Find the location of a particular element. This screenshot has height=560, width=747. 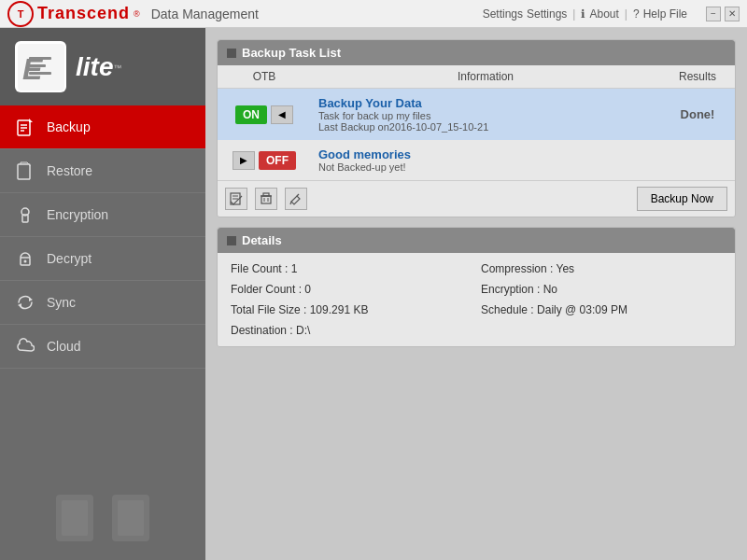

elite-branding: lite™ is located at coordinates (99, 67).